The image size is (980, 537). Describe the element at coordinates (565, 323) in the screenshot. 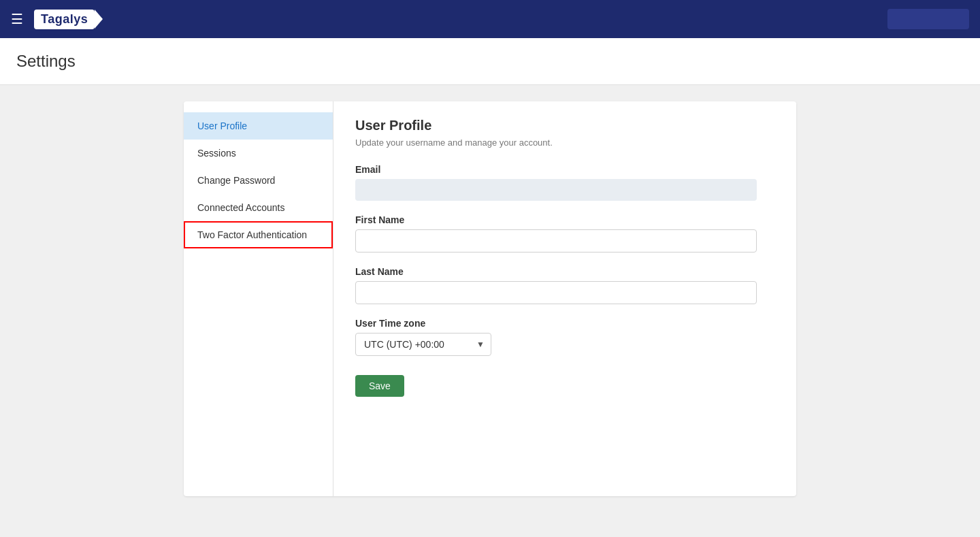

I see `timezone-label: User Time zone` at that location.